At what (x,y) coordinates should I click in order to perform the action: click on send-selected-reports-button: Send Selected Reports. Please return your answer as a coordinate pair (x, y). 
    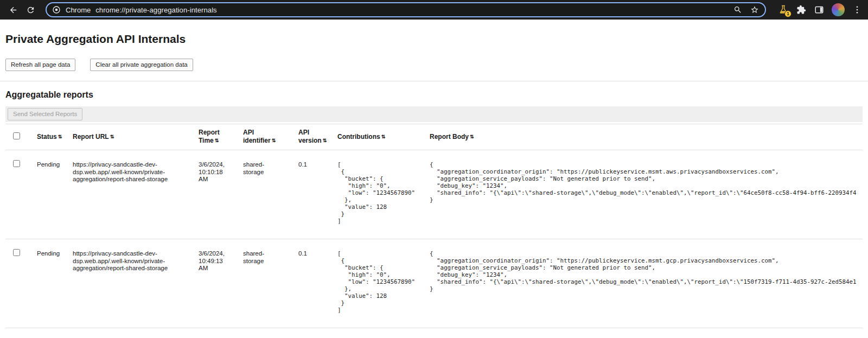
    Looking at the image, I should click on (45, 114).